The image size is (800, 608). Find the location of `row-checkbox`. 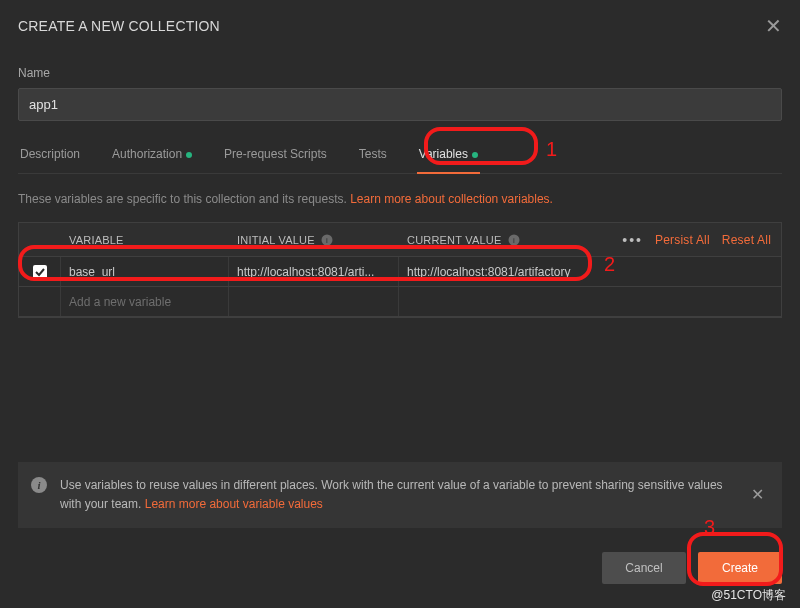

row-checkbox is located at coordinates (40, 272).